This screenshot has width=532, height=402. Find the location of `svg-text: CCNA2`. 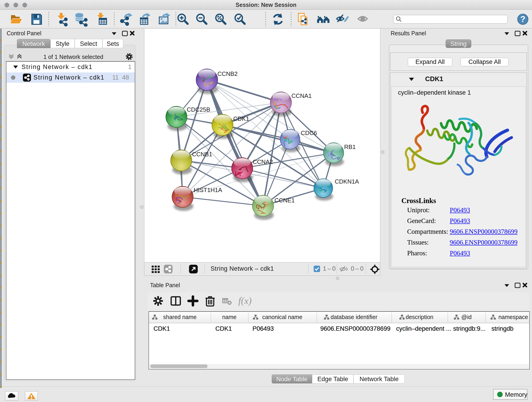

svg-text: CCNA2 is located at coordinates (263, 162).